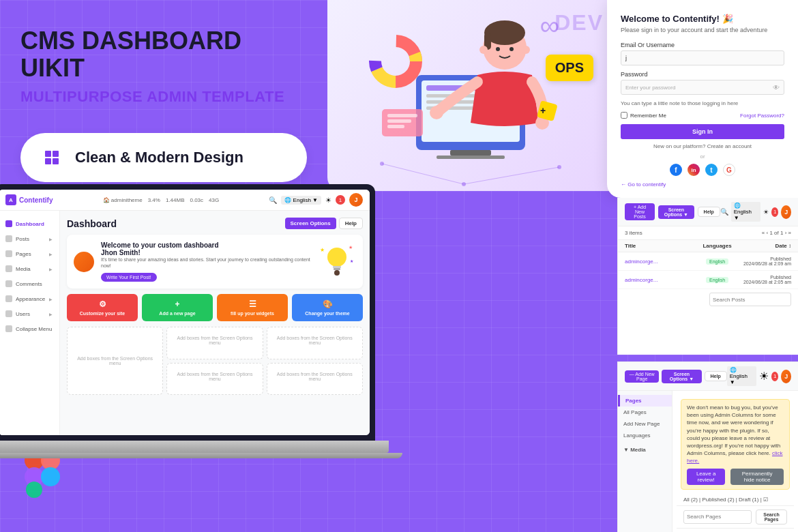  Describe the element at coordinates (708, 276) in the screenshot. I see `posts-panel: + Add New Posts Screen Options ▼ Help 🔍 …` at that location.